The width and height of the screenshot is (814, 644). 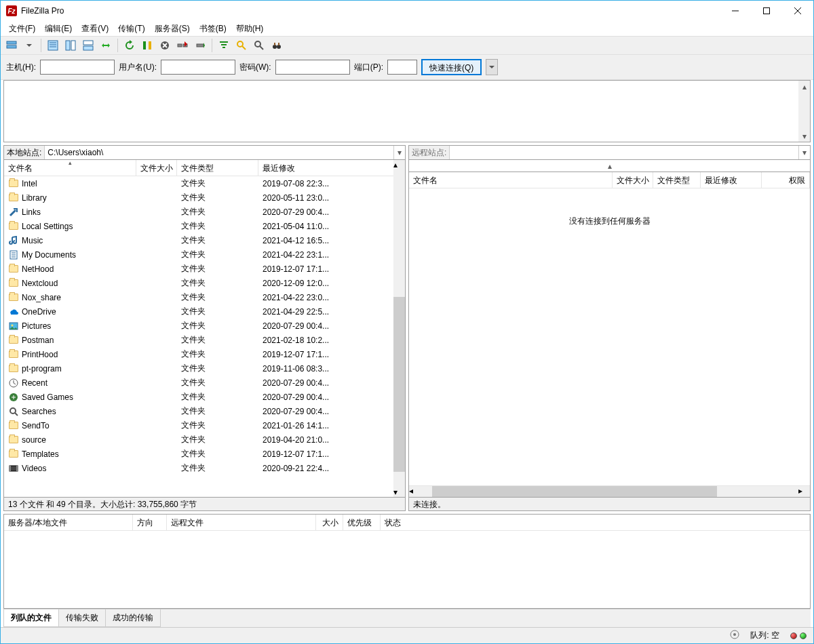 What do you see at coordinates (147, 45) in the screenshot?
I see `process-queue-icon` at bounding box center [147, 45].